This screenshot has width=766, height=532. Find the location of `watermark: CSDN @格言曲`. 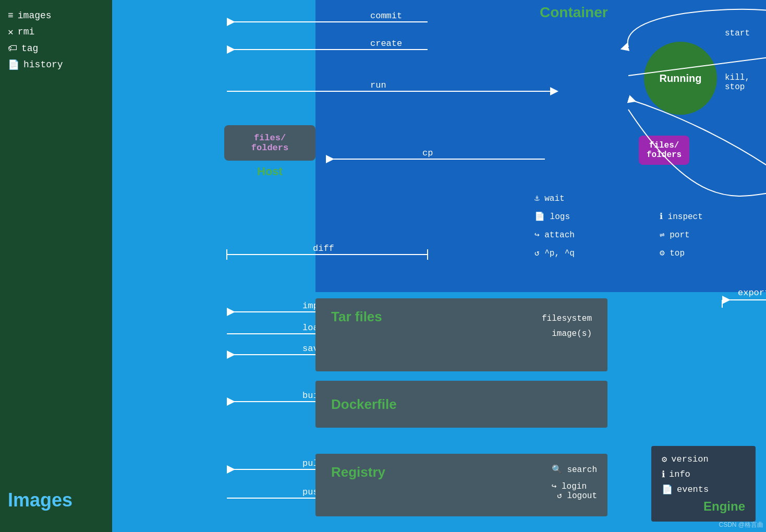

watermark: CSDN @格言曲 is located at coordinates (741, 525).